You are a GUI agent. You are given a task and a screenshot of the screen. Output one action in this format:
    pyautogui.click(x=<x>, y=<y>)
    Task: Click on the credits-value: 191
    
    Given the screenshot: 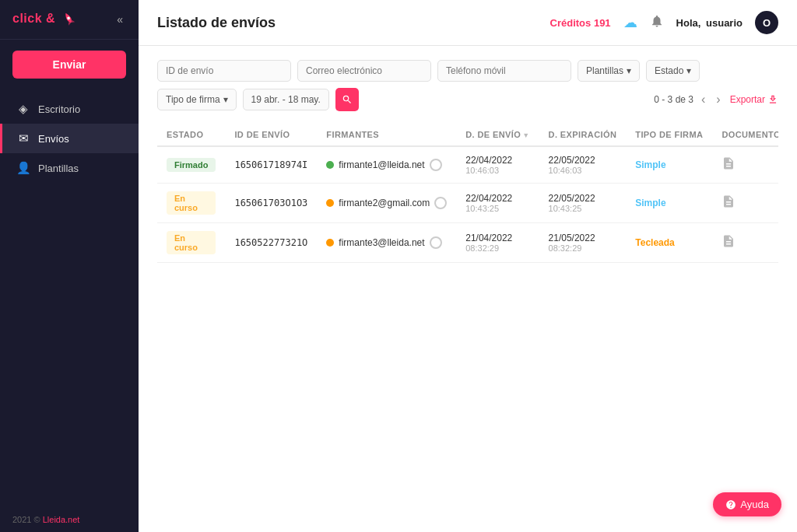 What is the action you would take?
    pyautogui.click(x=602, y=23)
    